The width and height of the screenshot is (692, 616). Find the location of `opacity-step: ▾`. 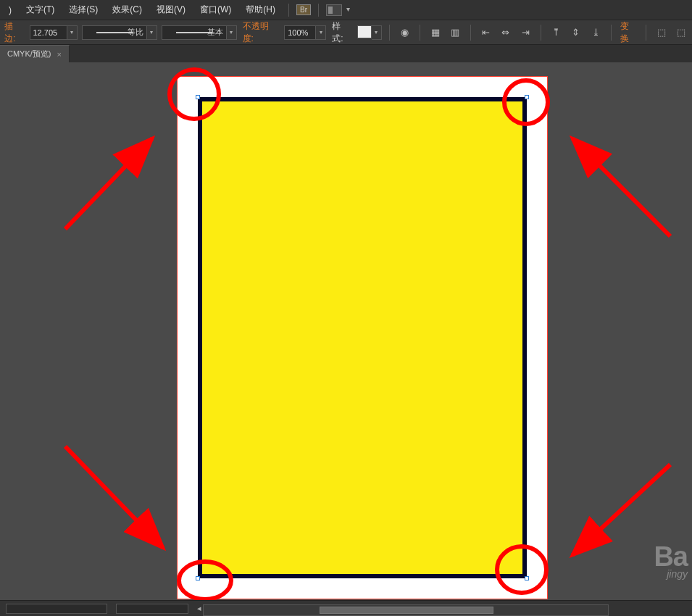

opacity-step: ▾ is located at coordinates (321, 33).